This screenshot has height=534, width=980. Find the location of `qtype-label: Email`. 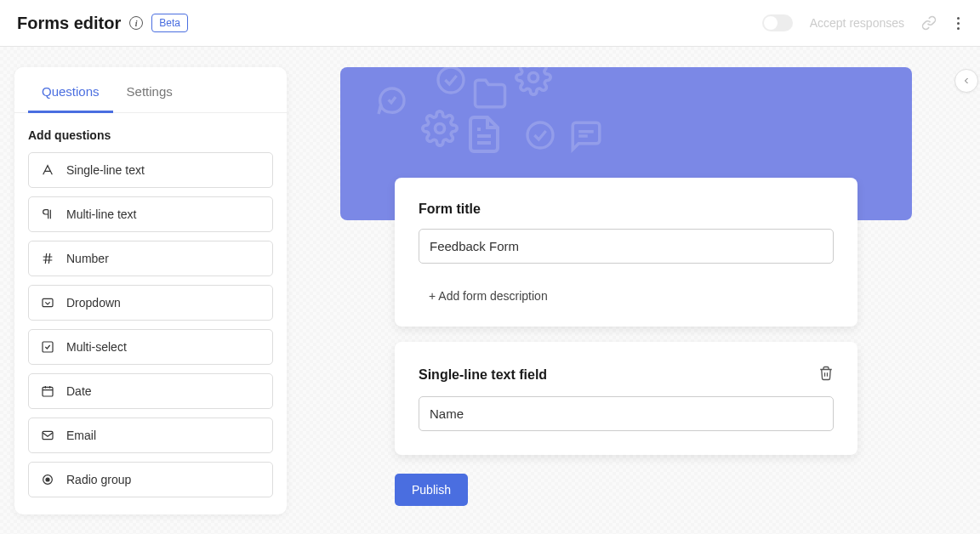

qtype-label: Email is located at coordinates (82, 435).